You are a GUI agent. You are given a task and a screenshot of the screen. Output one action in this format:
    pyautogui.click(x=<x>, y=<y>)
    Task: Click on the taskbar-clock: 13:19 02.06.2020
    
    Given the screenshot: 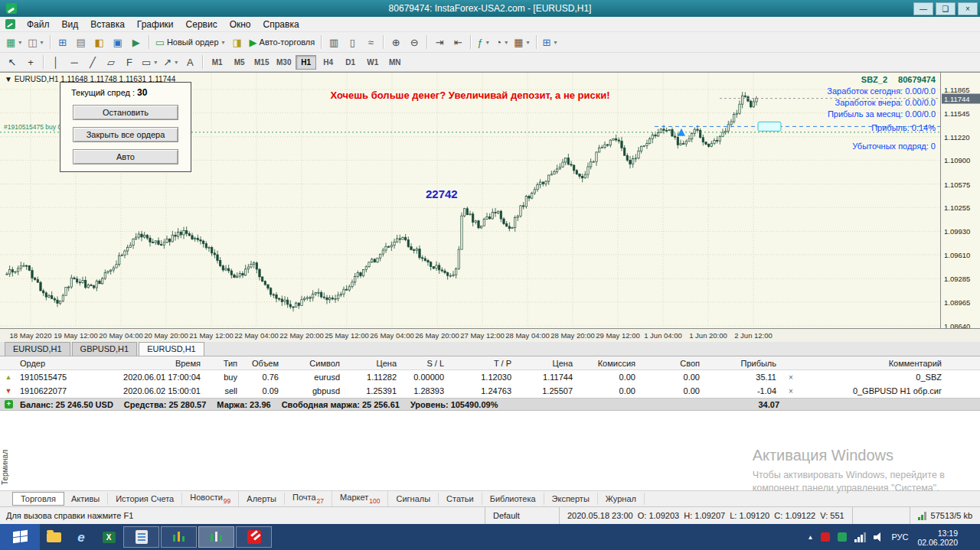 What is the action you would take?
    pyautogui.click(x=939, y=537)
    